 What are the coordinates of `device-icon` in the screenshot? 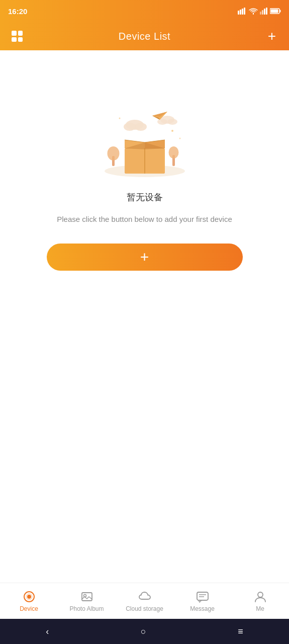 It's located at (29, 597).